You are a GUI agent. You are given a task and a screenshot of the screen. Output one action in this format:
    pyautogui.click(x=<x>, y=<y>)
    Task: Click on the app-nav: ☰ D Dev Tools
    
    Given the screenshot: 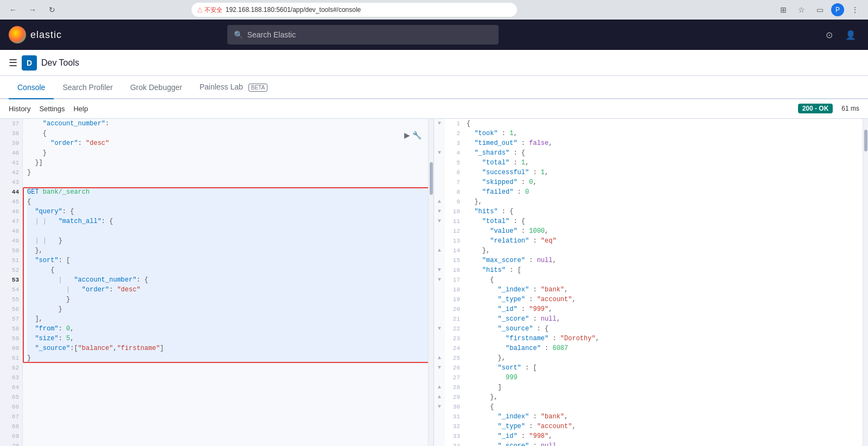 What is the action you would take?
    pyautogui.click(x=434, y=63)
    